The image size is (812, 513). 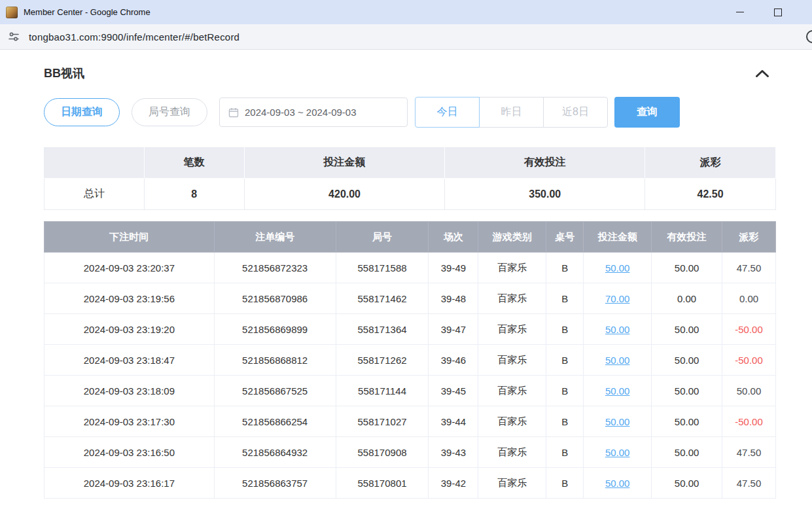 What do you see at coordinates (275, 360) in the screenshot?
I see `bet-id-cell: 521856868812` at bounding box center [275, 360].